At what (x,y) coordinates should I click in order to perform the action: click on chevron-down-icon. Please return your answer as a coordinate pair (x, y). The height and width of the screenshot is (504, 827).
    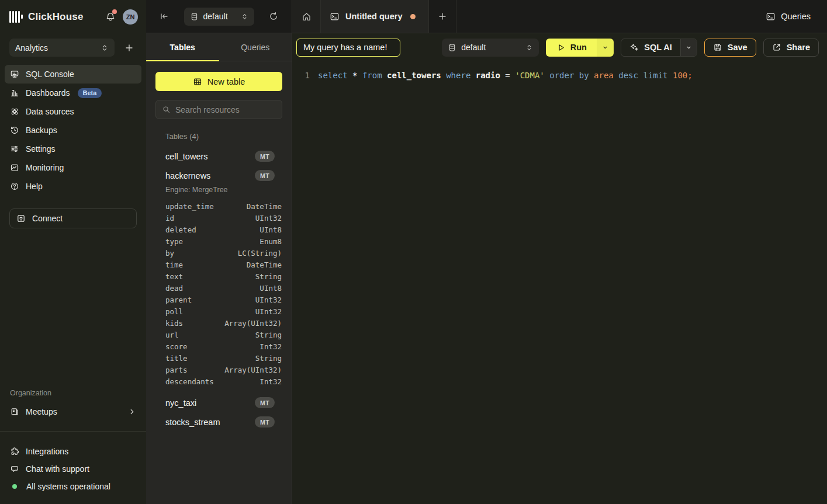
    Looking at the image, I should click on (605, 48).